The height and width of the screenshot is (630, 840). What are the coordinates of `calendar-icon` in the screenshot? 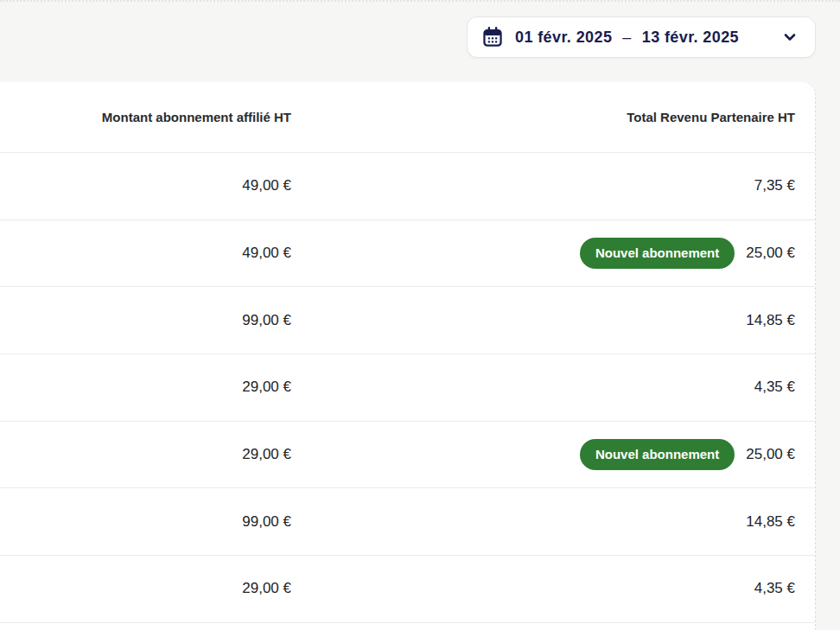 It's located at (493, 37).